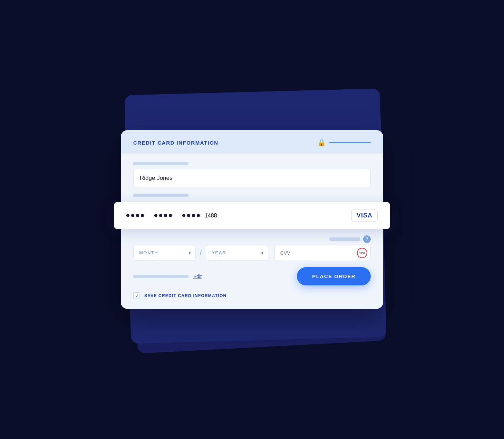  I want to click on month-select-wrapper: MONTH 01 02 03 04 05 06 07 08 09 10, so click(164, 253).